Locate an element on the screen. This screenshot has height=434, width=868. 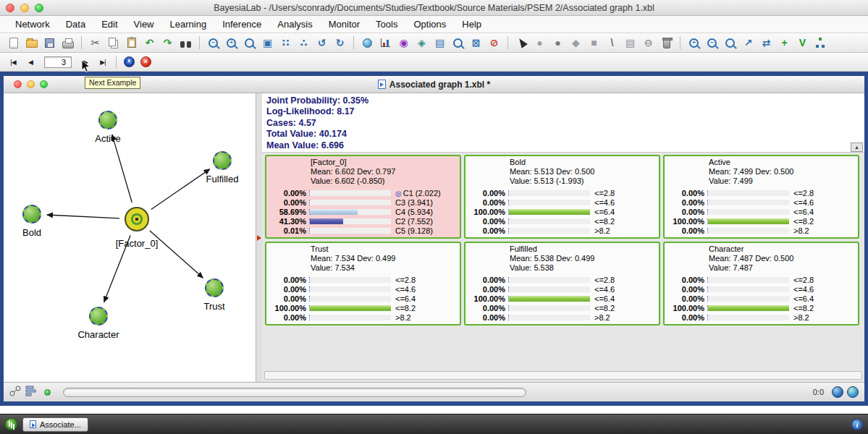
add-state-icon: + is located at coordinates (785, 43).